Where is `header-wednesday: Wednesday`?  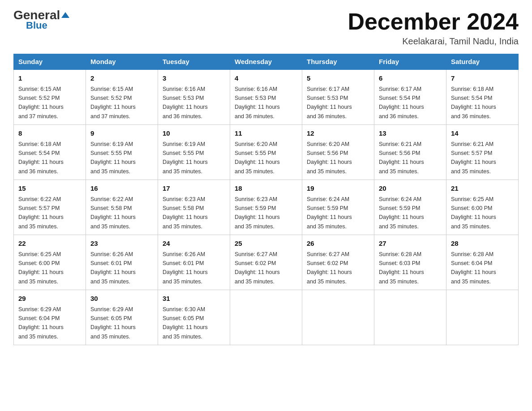 header-wednesday: Wednesday is located at coordinates (266, 62).